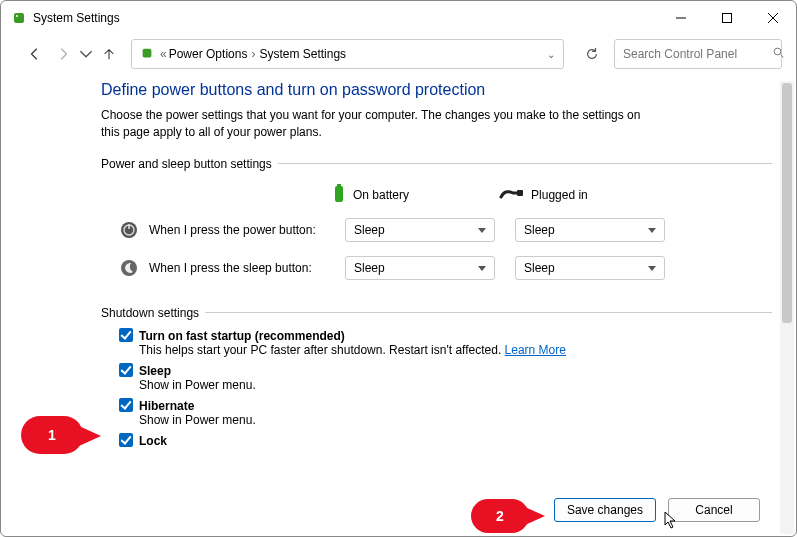 The image size is (797, 537). I want to click on annotation-2: 2, so click(500, 516).